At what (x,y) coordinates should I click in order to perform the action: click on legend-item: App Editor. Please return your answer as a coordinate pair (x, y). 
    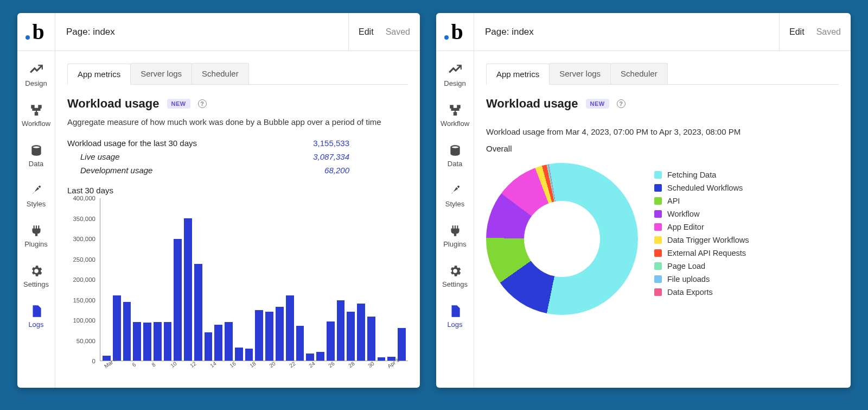
    Looking at the image, I should click on (746, 227).